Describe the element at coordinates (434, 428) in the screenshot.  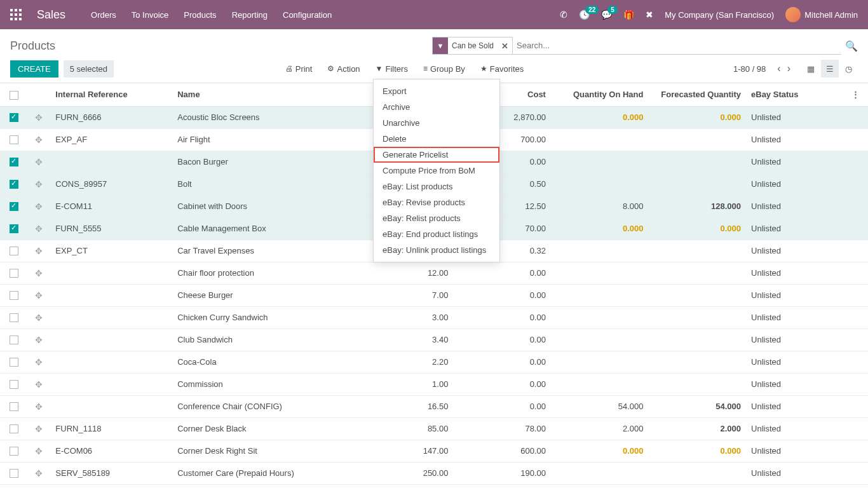
I see `table-row: ✥FURN_1118Corner Desk Black85.0078.002.0…` at that location.